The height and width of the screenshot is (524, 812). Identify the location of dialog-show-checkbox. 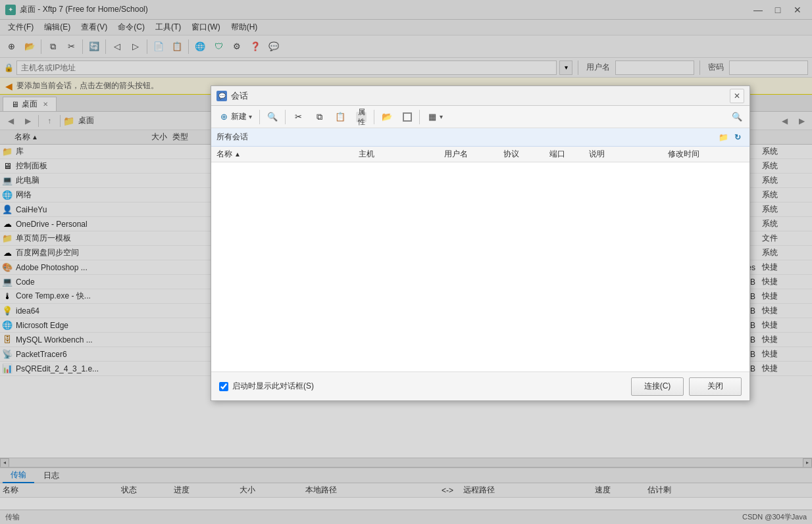
(224, 387).